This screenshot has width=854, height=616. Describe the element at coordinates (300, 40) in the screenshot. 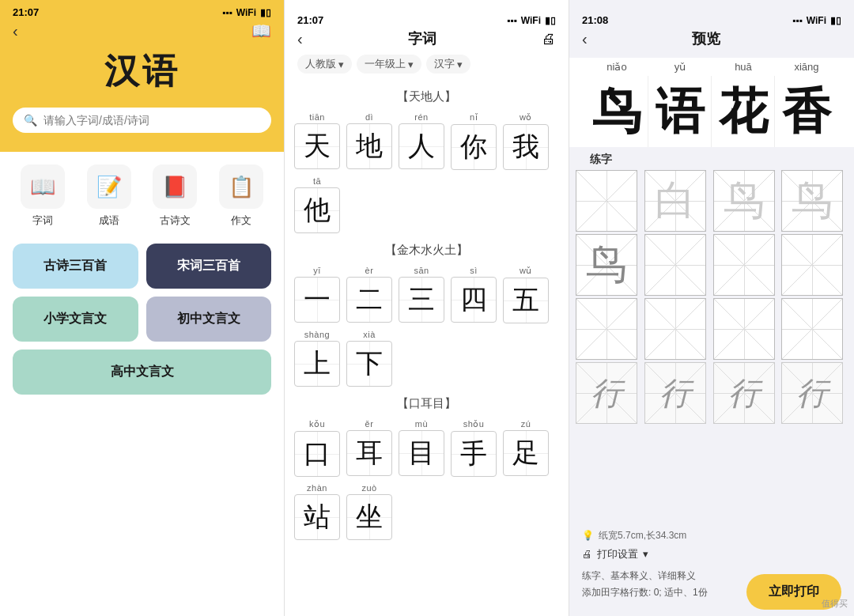

I see `back-button-2: ‹` at that location.